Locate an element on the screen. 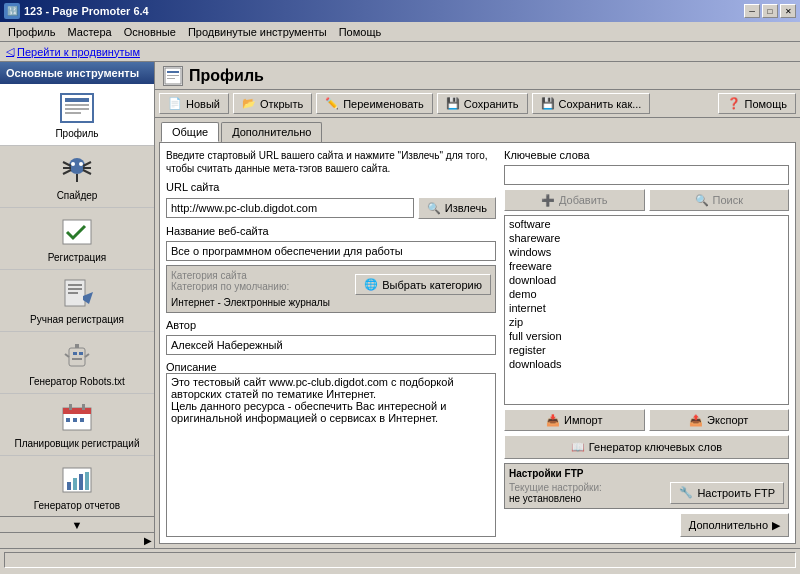 Image resolution: width=800 pixels, height=574 pixels. close-button: ✕ is located at coordinates (788, 11).